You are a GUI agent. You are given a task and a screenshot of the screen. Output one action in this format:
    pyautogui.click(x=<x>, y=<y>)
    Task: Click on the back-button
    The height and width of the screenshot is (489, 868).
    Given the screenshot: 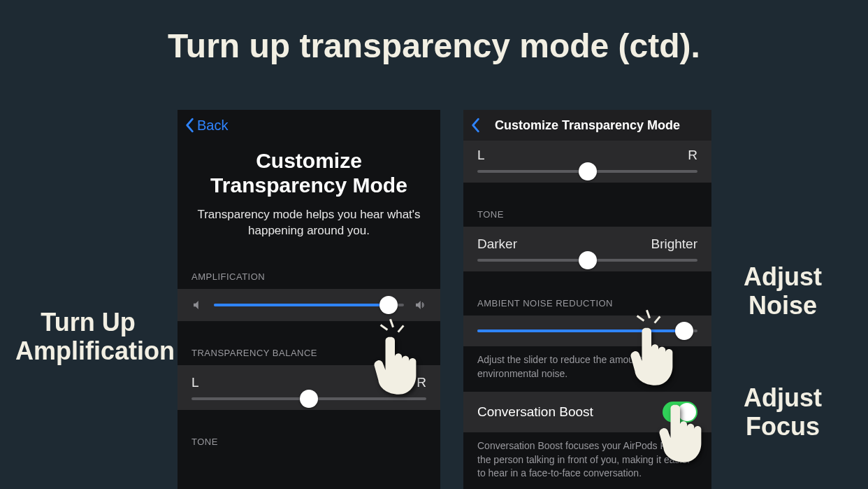 What is the action you would take?
    pyautogui.click(x=475, y=125)
    